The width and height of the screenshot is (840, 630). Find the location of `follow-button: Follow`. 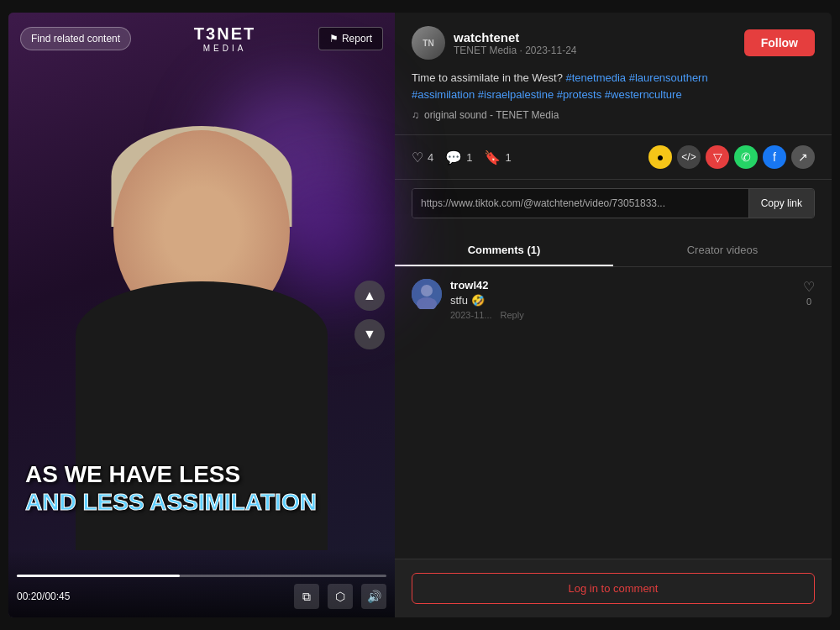

follow-button: Follow is located at coordinates (780, 43).